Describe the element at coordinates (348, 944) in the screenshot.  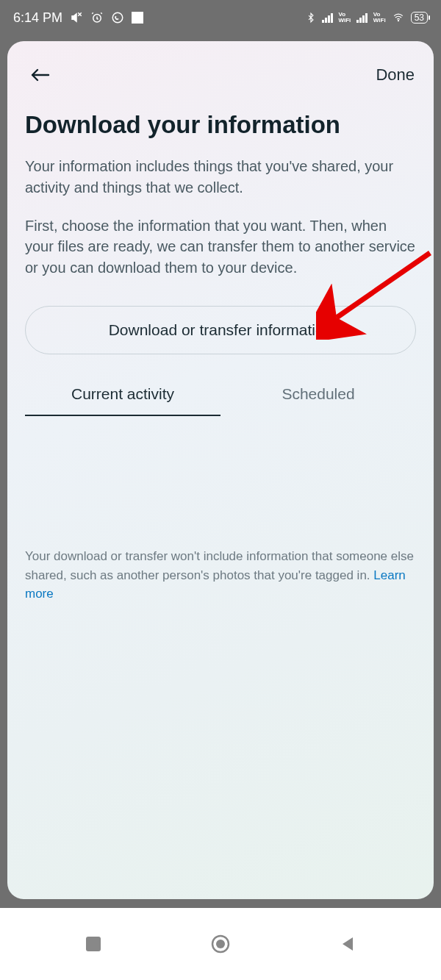
I see `nav-back-button` at that location.